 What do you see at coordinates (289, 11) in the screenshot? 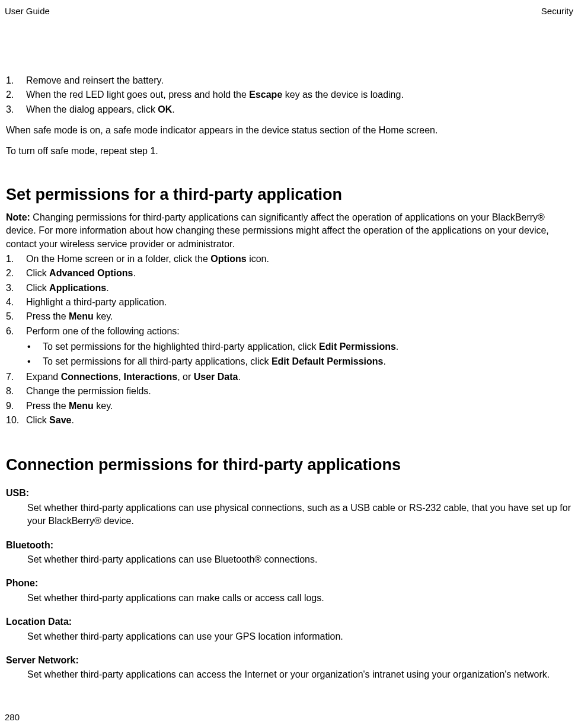
I see `page-header: User Guide Security` at bounding box center [289, 11].